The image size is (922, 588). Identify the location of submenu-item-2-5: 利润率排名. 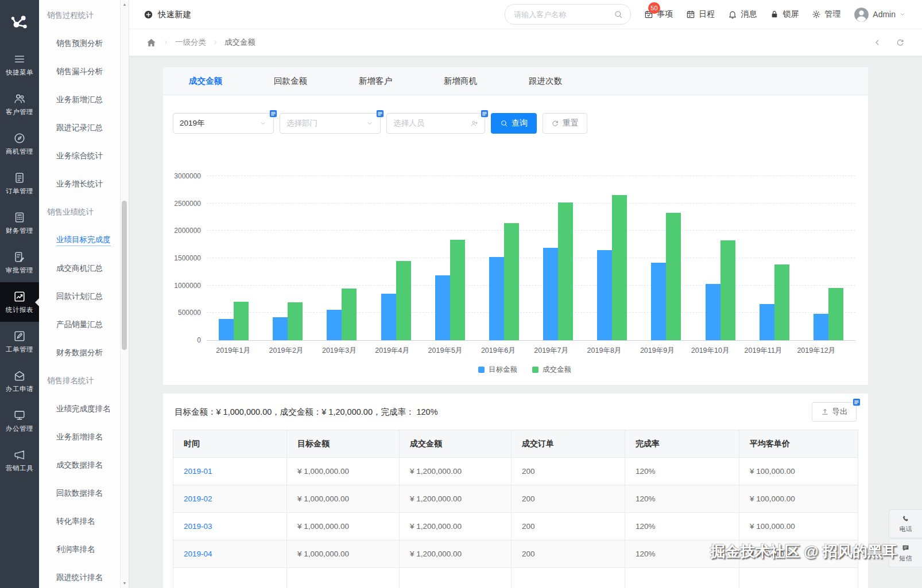
(80, 550).